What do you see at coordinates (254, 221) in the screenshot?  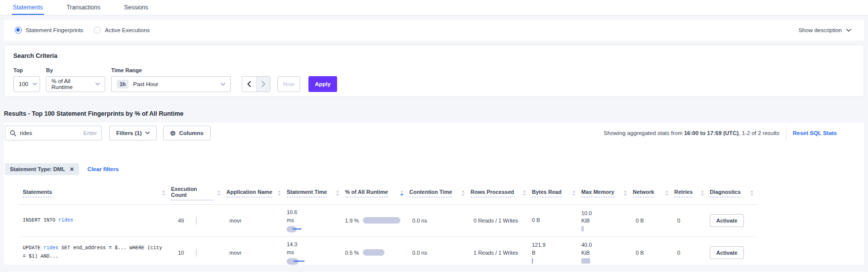 I see `cell-application-name: movr` at bounding box center [254, 221].